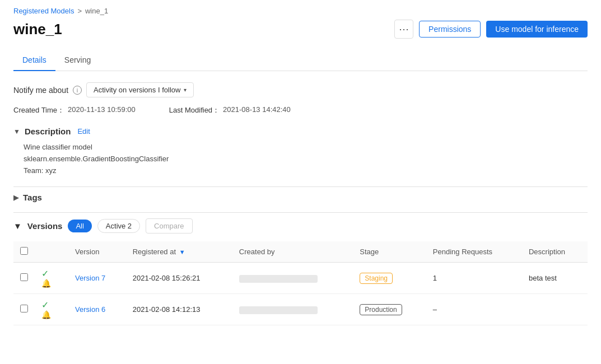 This screenshot has height=364, width=601. What do you see at coordinates (555, 278) in the screenshot?
I see `row1-description-cell: beta test` at bounding box center [555, 278].